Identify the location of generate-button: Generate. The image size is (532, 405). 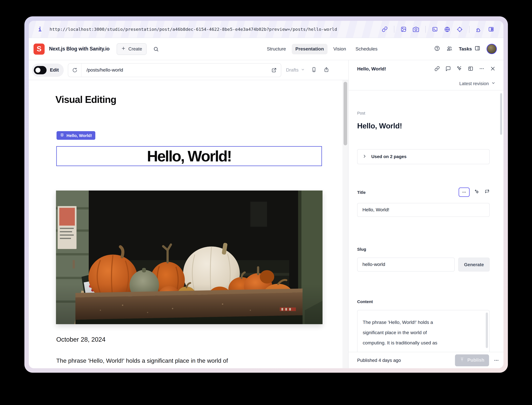
(474, 265).